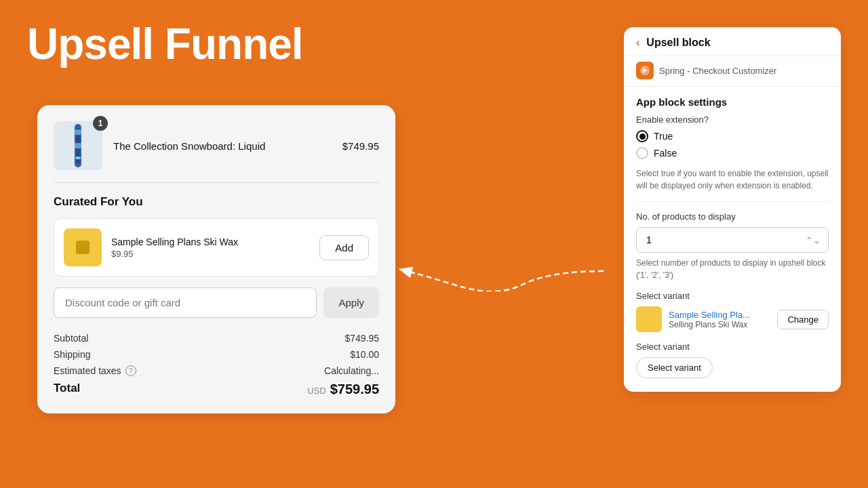  Describe the element at coordinates (732, 102) in the screenshot. I see `app-block-settings-title: App block settings` at that location.